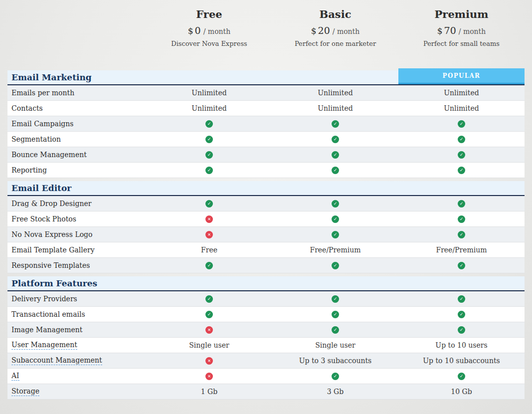  I want to click on table-row: Email Template GalleryFreeFree/PremiumFr…, so click(266, 250).